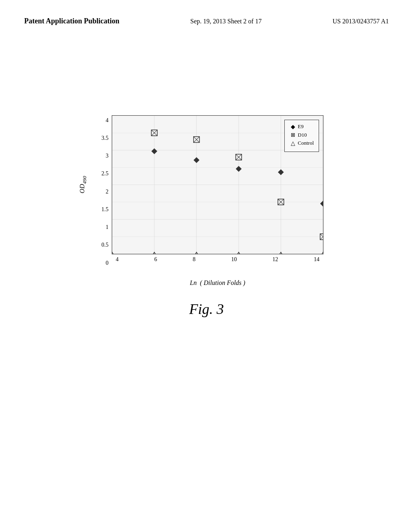 This screenshot has height=532, width=413. What do you see at coordinates (107, 263) in the screenshot?
I see `y-tick-0: 0` at bounding box center [107, 263].